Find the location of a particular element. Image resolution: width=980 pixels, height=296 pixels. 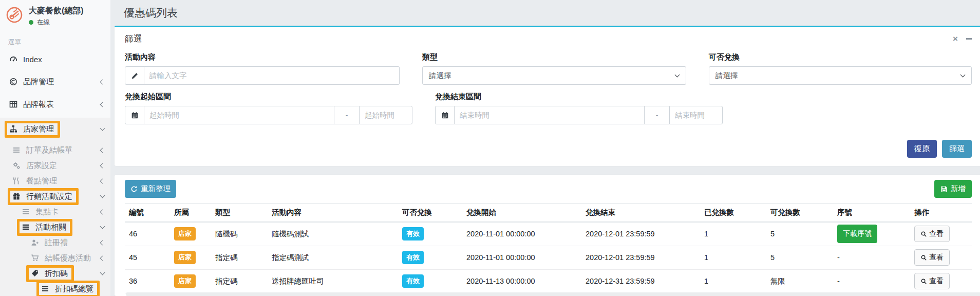

brand-title: 大麥餐飲(總部) is located at coordinates (56, 11).